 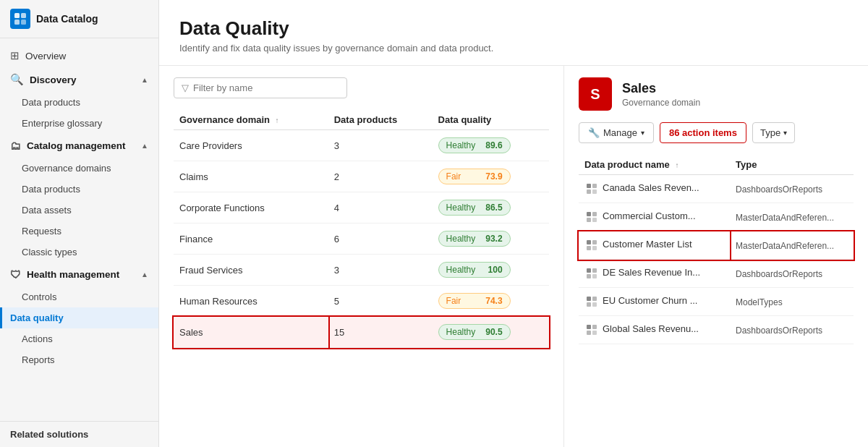 What do you see at coordinates (362, 146) in the screenshot?
I see `table-row: Care Providers3Healthy89.6` at bounding box center [362, 146].